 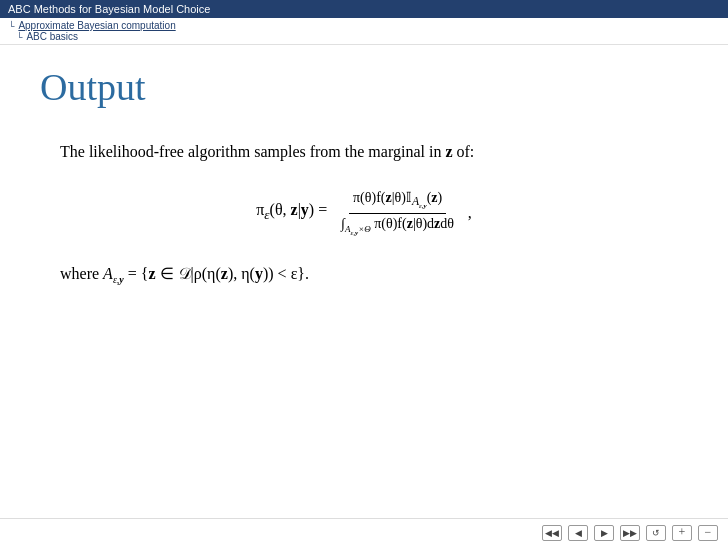 I want to click on intro-text-2: of:, so click(x=463, y=152).